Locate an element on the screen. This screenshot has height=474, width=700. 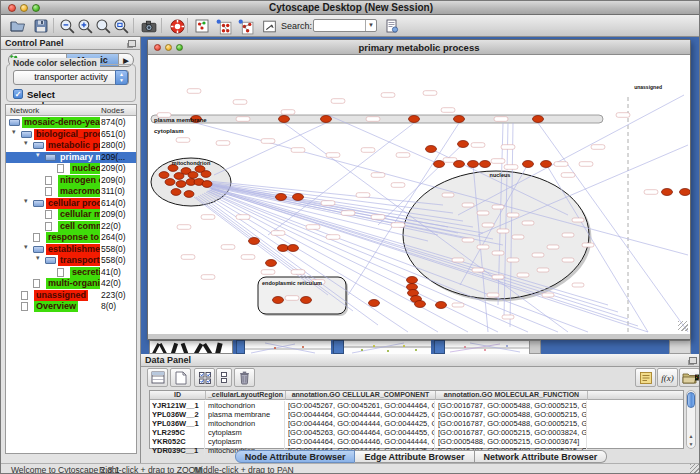
table-row: YLR295Ccytoplasm[GO:0045263, GO:0044464,… is located at coordinates (416, 432).